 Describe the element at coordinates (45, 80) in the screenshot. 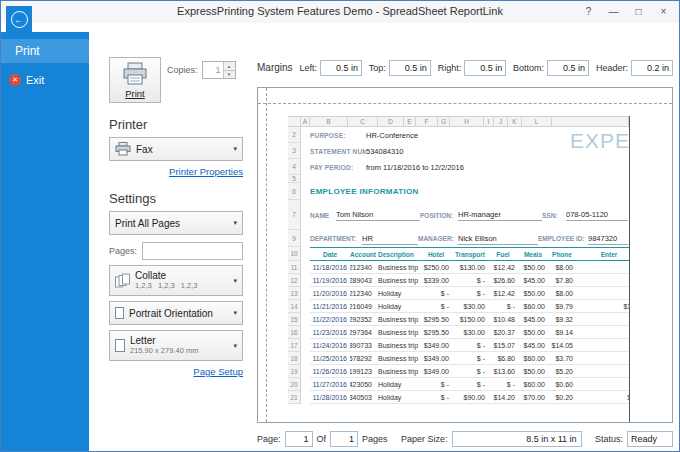

I see `sidebar-item-exit: × Exit` at that location.